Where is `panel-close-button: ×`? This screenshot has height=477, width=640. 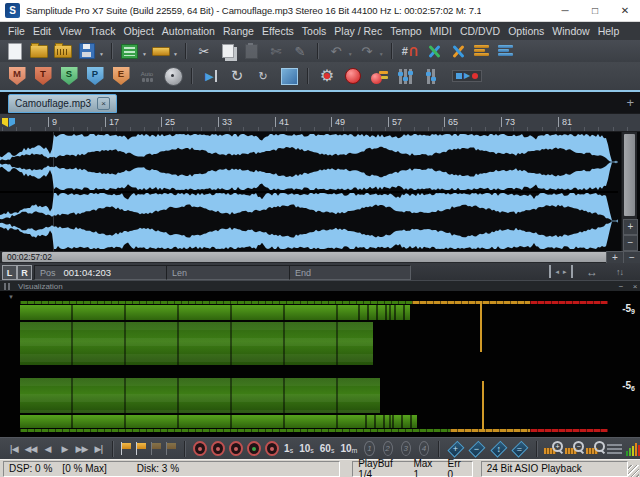
panel-close-button: × is located at coordinates (635, 286).